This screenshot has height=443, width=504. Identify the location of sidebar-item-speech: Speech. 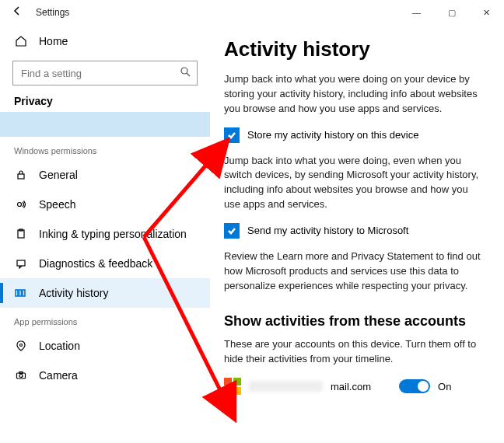
(105, 204).